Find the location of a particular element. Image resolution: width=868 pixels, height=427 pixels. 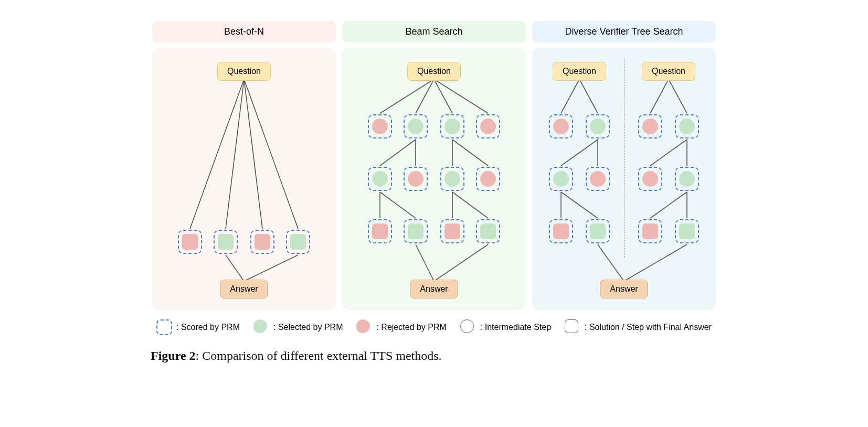

panel-title: Best-of-N is located at coordinates (244, 31).